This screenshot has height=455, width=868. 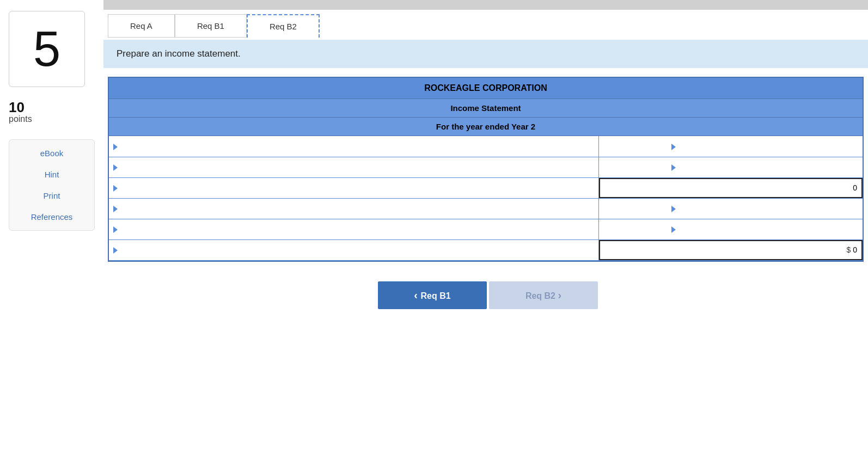 What do you see at coordinates (731, 188) in the screenshot?
I see `value-cell-3: 0` at bounding box center [731, 188].